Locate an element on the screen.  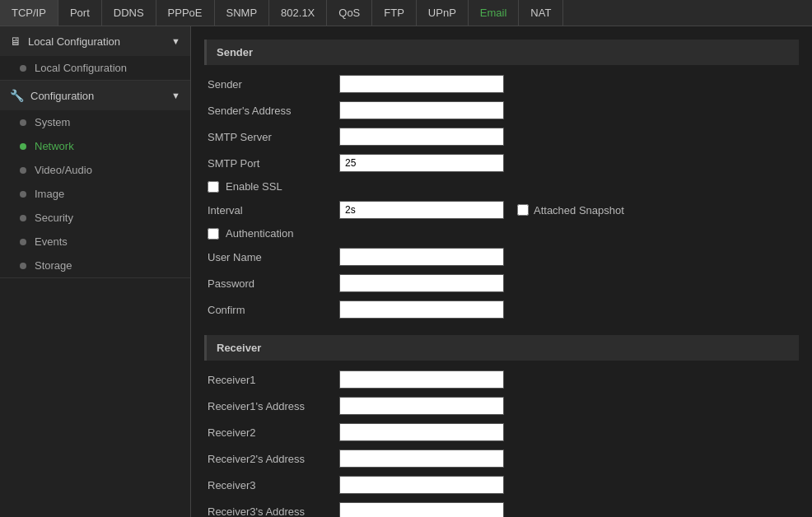
local-config-section: 🖥 Local Configuration ▼ Local Configurat… is located at coordinates (96, 54).